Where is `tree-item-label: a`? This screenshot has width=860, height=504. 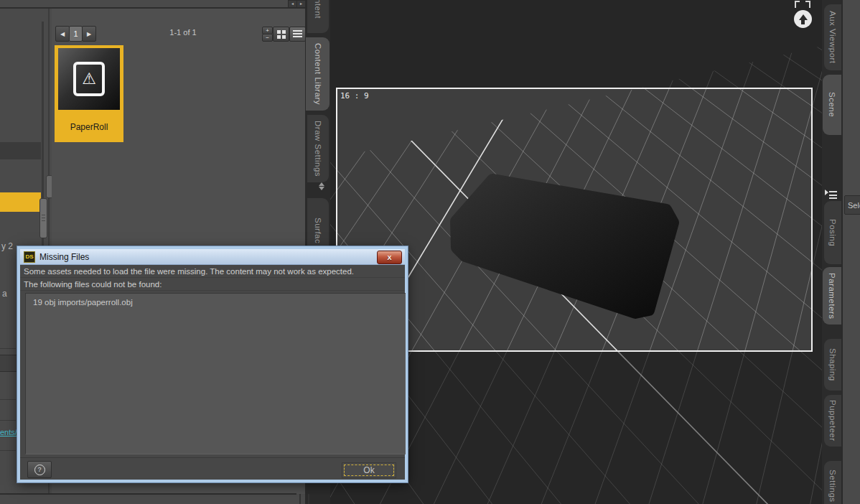
tree-item-label: a is located at coordinates (4, 294).